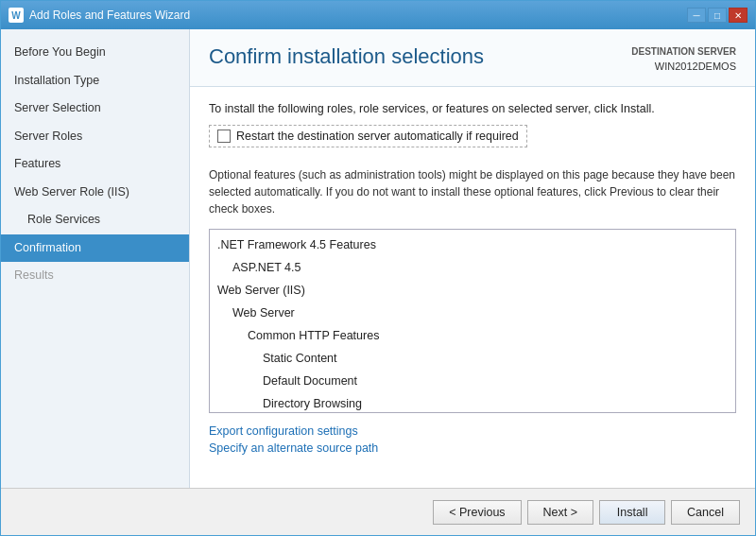 This screenshot has width=756, height=536. What do you see at coordinates (94, 53) in the screenshot?
I see `sidebar-item-before-you-begin: Before You Begin` at bounding box center [94, 53].